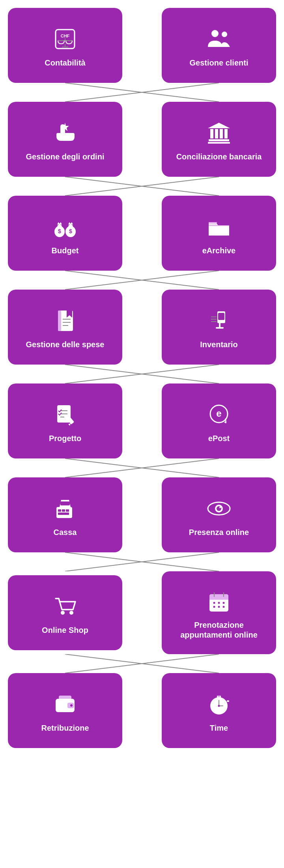 This screenshot has width=284, height=868. Describe the element at coordinates (142, 711) in the screenshot. I see `row-8: Retribuzione Time` at that location.